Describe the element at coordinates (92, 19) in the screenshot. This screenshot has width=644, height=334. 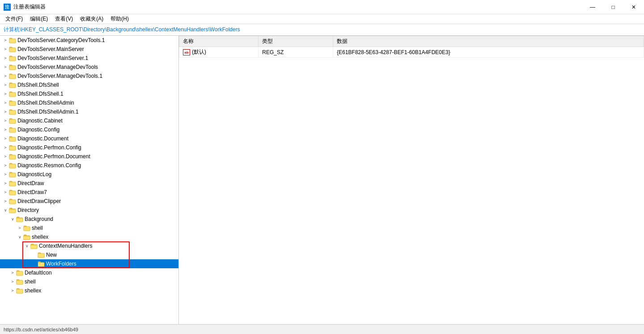
I see `menu-favorites: 收藏夹(A)` at that location.